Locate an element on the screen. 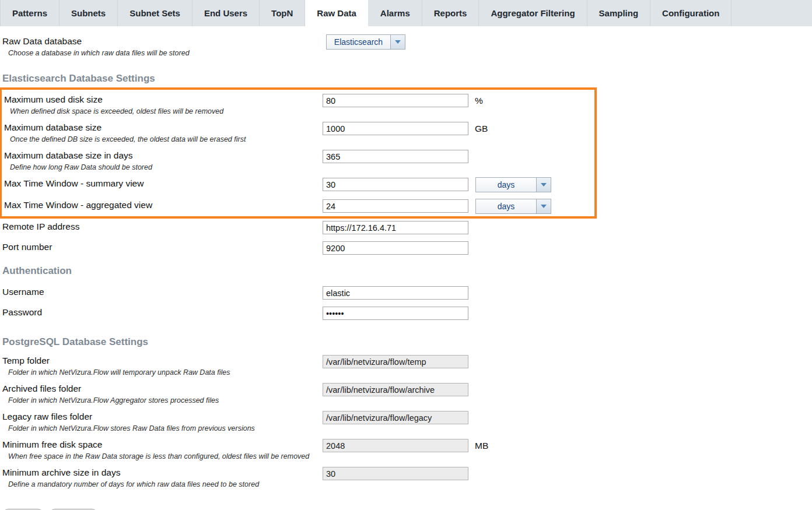  min-free-disk-space-input is located at coordinates (396, 445).